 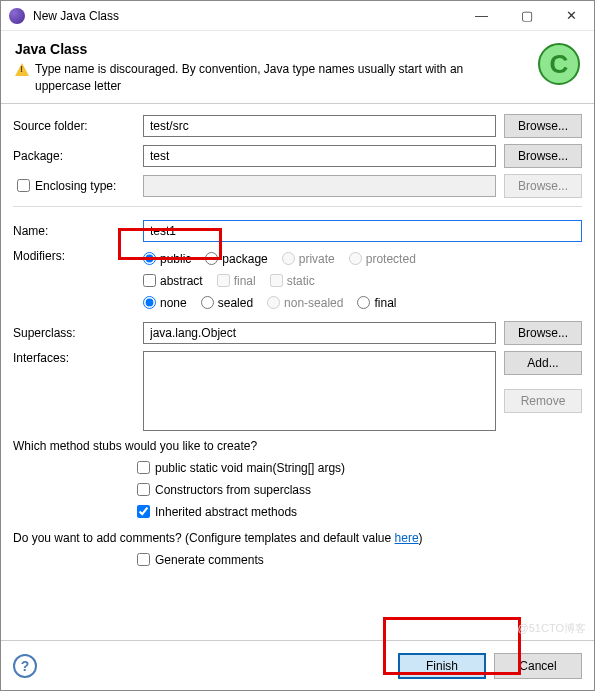 What do you see at coordinates (298, 16) in the screenshot?
I see `title-bar: New Java Class — ▢ ✕` at bounding box center [298, 16].